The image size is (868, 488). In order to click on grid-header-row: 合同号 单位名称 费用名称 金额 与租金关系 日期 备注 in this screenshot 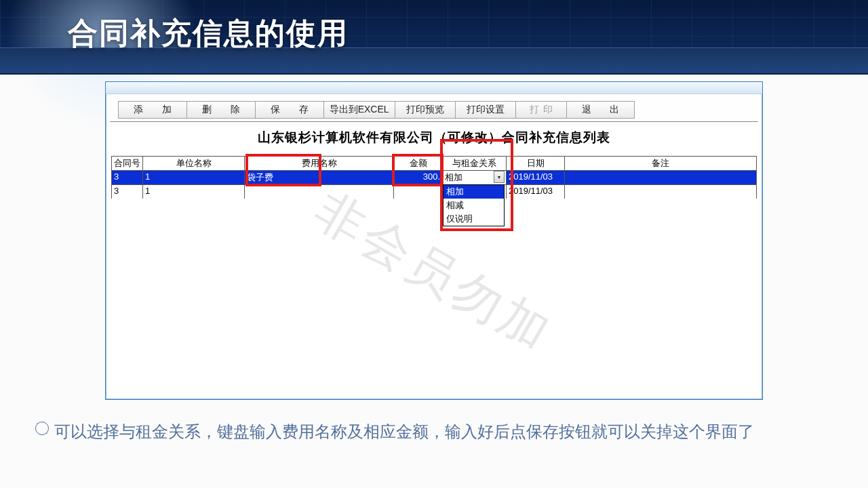, I will do `click(434, 163)`.